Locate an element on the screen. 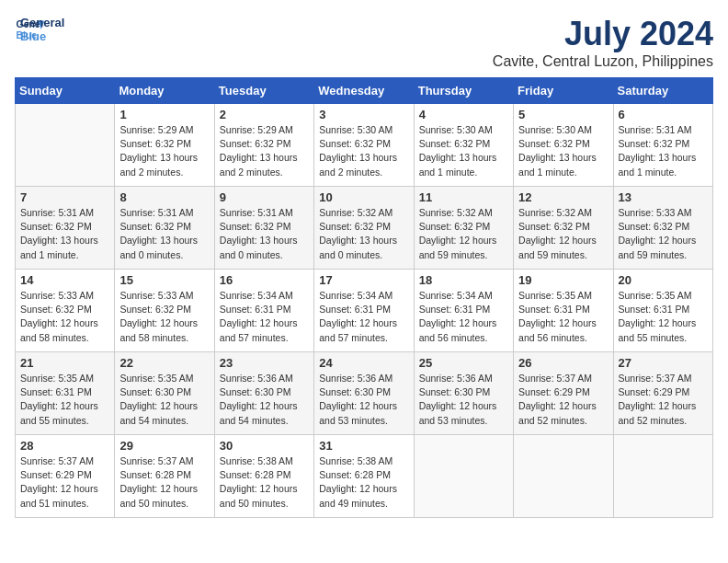 Image resolution: width=728 pixels, height=563 pixels. day-number: 9 is located at coordinates (265, 197).